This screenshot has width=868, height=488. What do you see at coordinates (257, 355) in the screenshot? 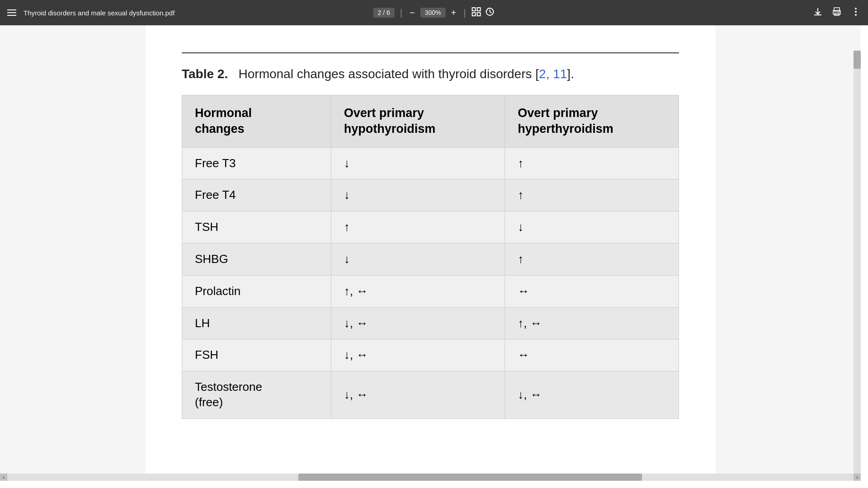
I see `cell-hormone-name: FSH` at bounding box center [257, 355].